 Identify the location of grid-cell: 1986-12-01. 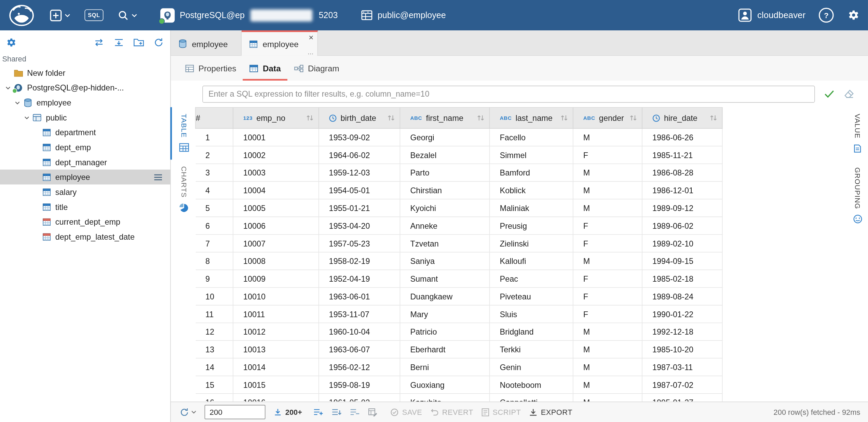
(682, 190).